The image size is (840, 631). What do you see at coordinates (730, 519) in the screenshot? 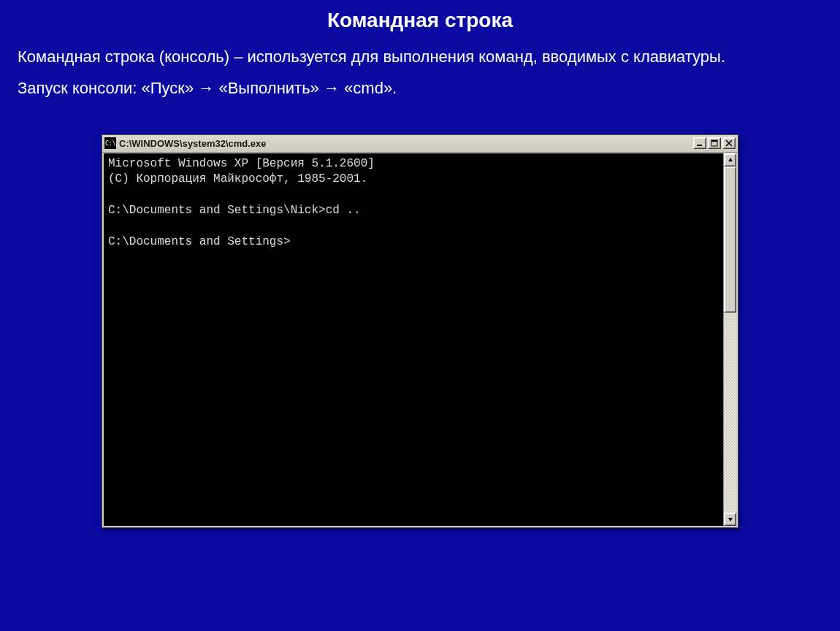
I see `scroll-down-button` at bounding box center [730, 519].